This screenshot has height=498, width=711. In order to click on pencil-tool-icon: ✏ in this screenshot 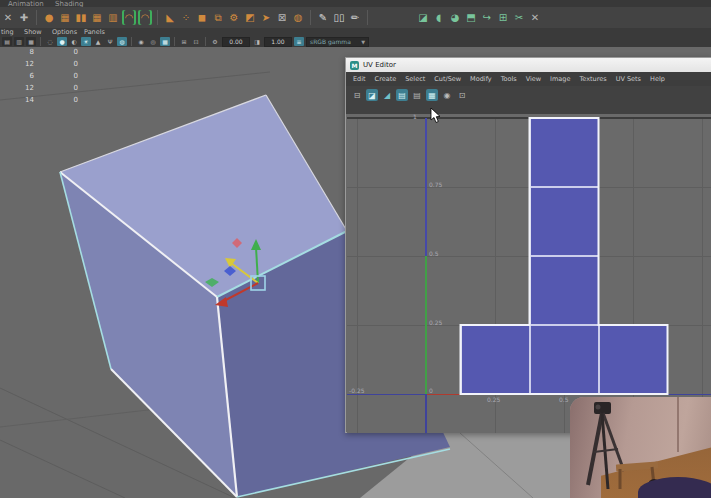, I will do `click(355, 18)`.